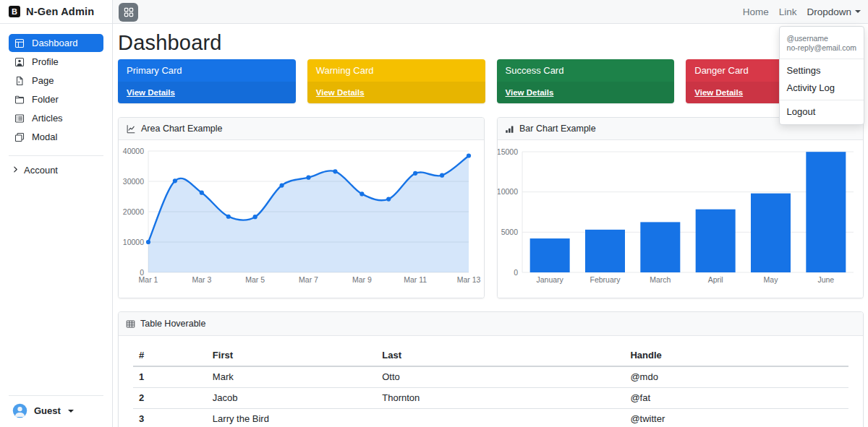  What do you see at coordinates (56, 411) in the screenshot?
I see `sidebar-footer: Guest` at bounding box center [56, 411].